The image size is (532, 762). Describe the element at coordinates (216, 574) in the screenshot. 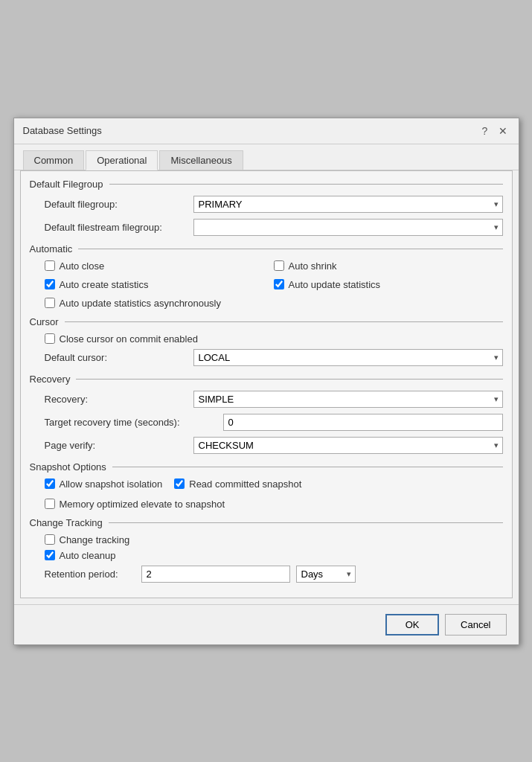

I see `retention-period-input` at that location.